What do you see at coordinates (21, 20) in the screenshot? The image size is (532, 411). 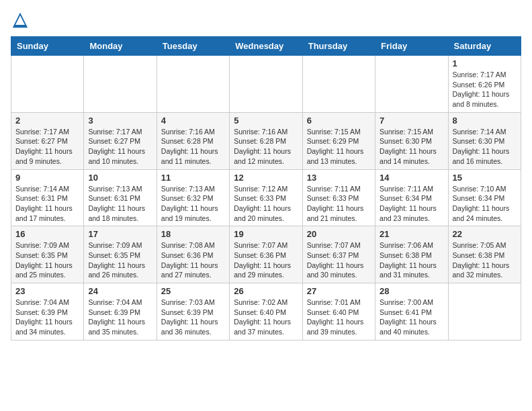 I see `logo` at bounding box center [21, 20].